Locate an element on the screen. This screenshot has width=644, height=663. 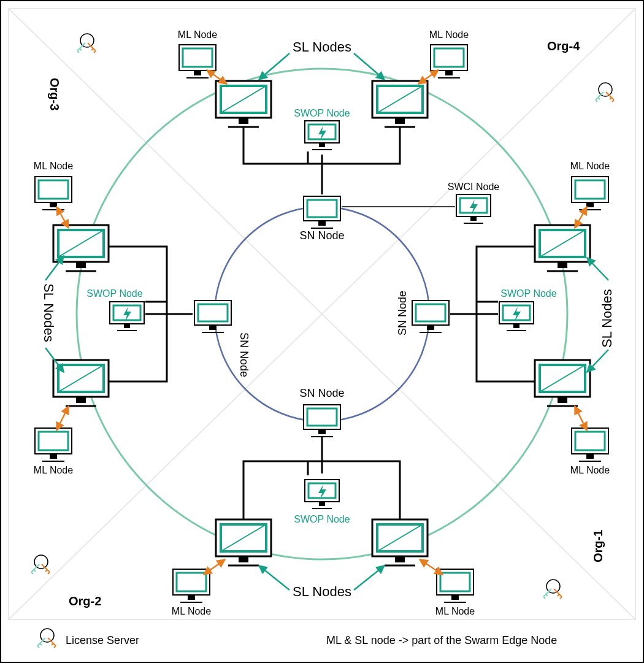
sl-node-bottom-right is located at coordinates (400, 542).